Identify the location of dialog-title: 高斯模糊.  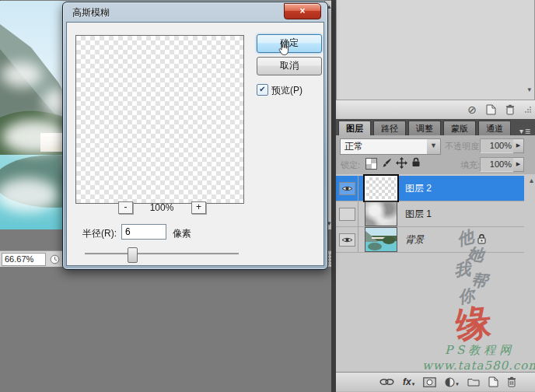
(91, 12).